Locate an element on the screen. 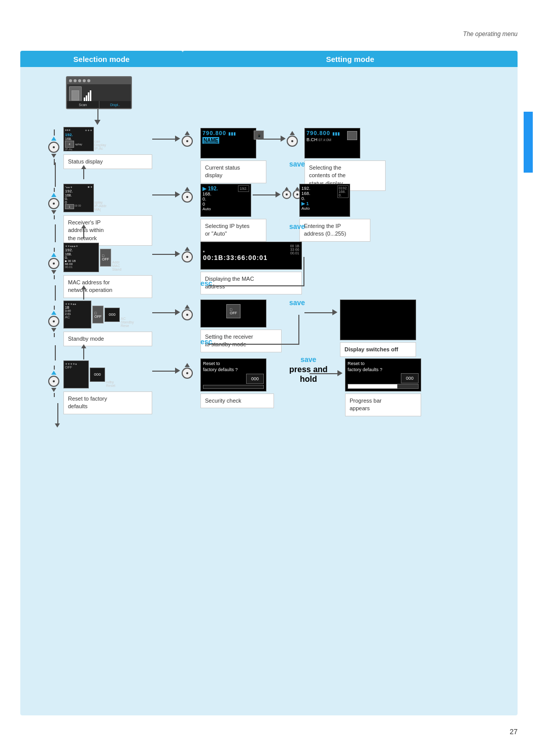 This screenshot has height=756, width=548. row3-arrow3-h is located at coordinates (320, 313).